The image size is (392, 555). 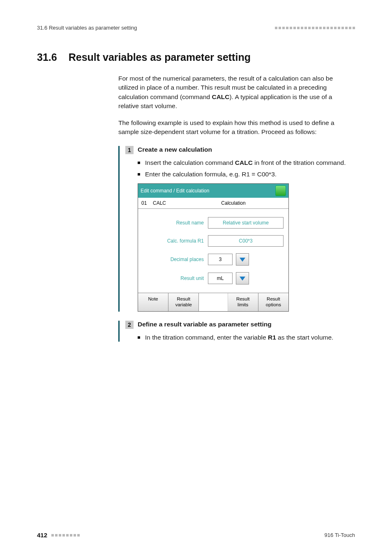 What do you see at coordinates (87, 28) in the screenshot?
I see `running-header-left: 31.6 Result variables as parameter setti…` at bounding box center [87, 28].